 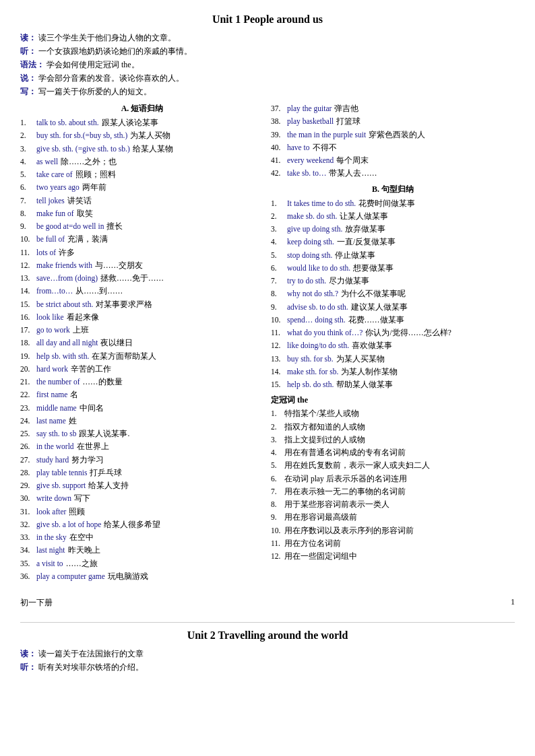 I want to click on intro-text-5: 写一篇关于你所爱的人的短文。, so click(x=95, y=92).